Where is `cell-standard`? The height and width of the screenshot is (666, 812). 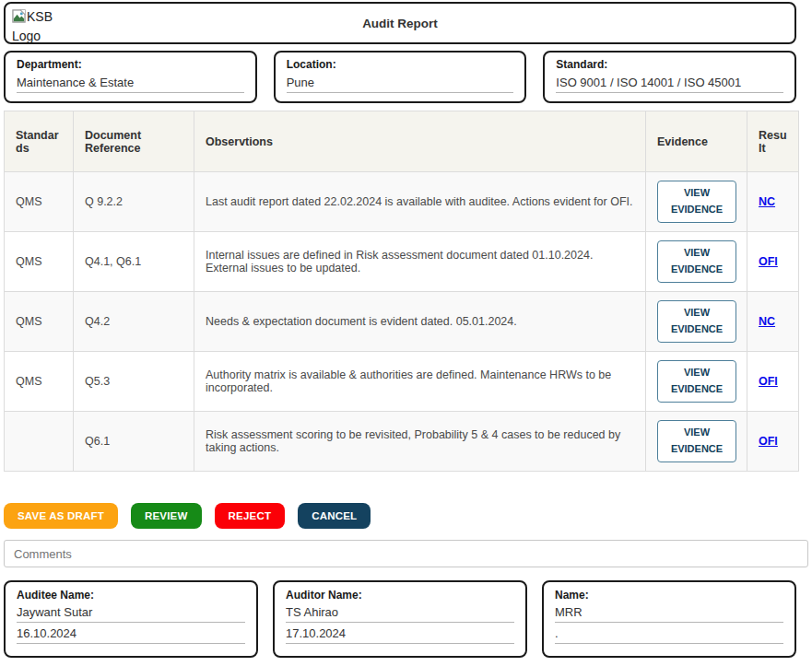
cell-standard is located at coordinates (39, 442).